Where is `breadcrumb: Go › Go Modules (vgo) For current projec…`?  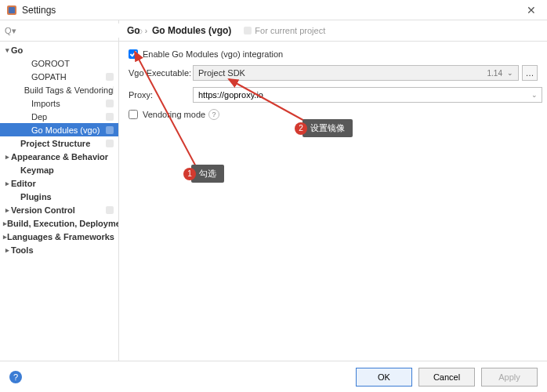 breadcrumb: Go › Go Modules (vgo) For current projec… is located at coordinates (333, 31).